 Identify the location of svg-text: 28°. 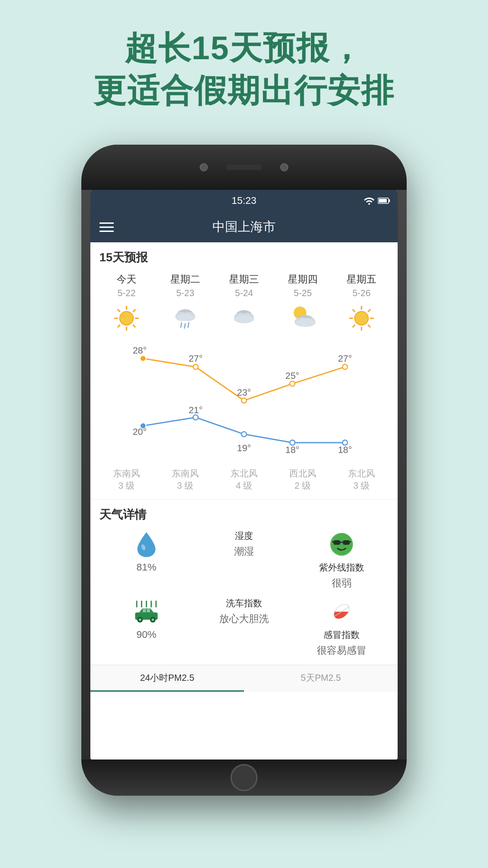
(140, 350).